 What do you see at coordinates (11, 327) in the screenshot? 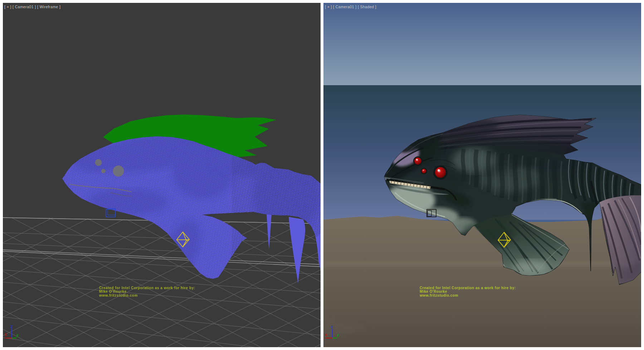
I see `svg-text: Z` at bounding box center [11, 327].